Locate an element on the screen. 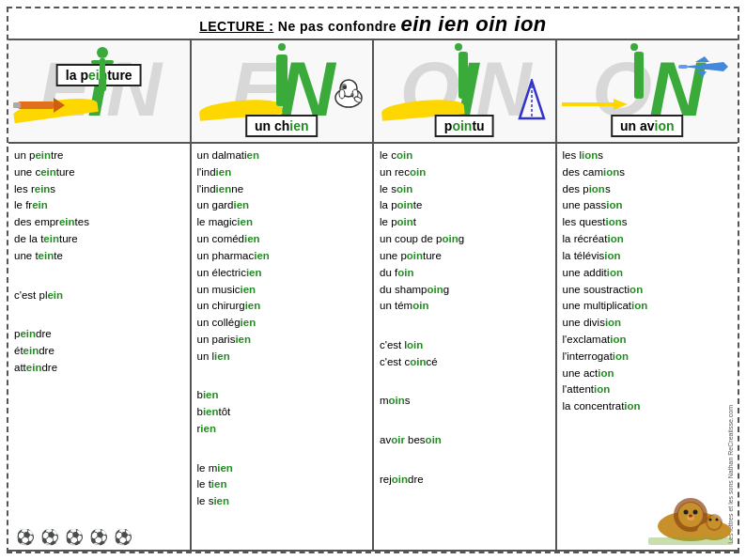  soccer-ball-2: ⚽ is located at coordinates (50, 537).